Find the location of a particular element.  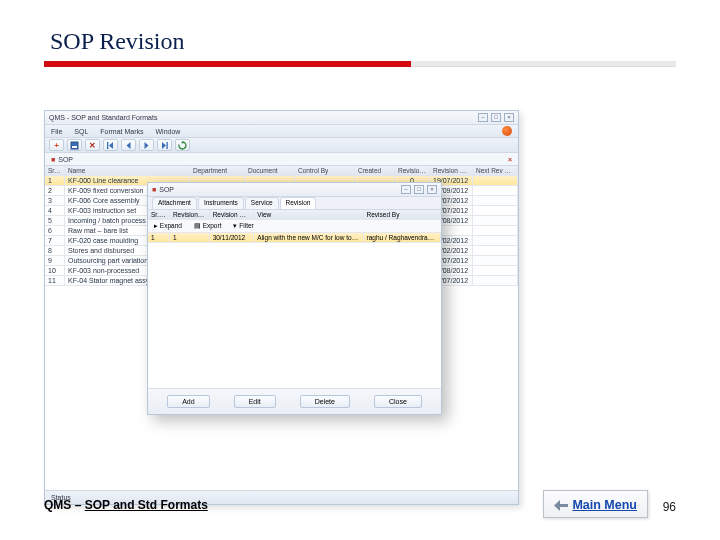

menu-sql: SQL is located at coordinates (81, 132).